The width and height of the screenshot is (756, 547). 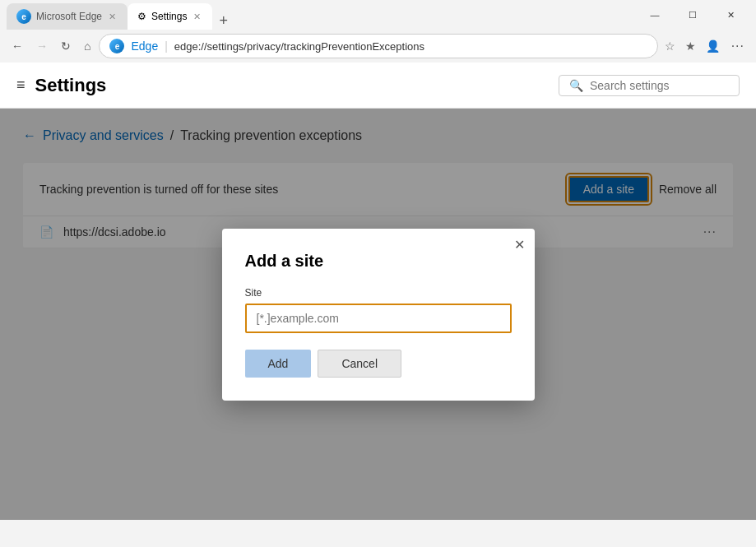 I want to click on gear-icon: ⚙, so click(x=141, y=16).